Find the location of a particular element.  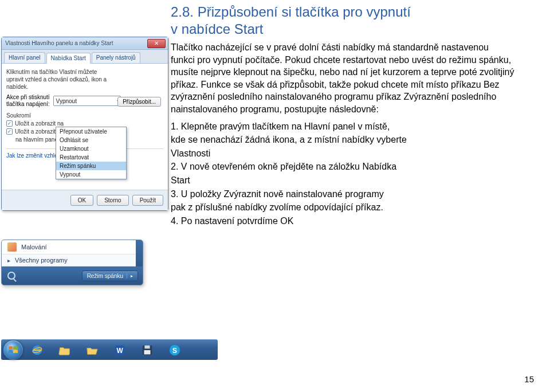

menu-item-lock: Uzamknout is located at coordinates (91, 149).